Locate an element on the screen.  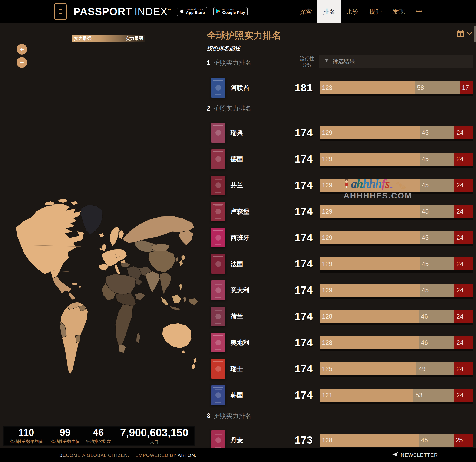
nav-item-2: 排名 is located at coordinates (329, 12).